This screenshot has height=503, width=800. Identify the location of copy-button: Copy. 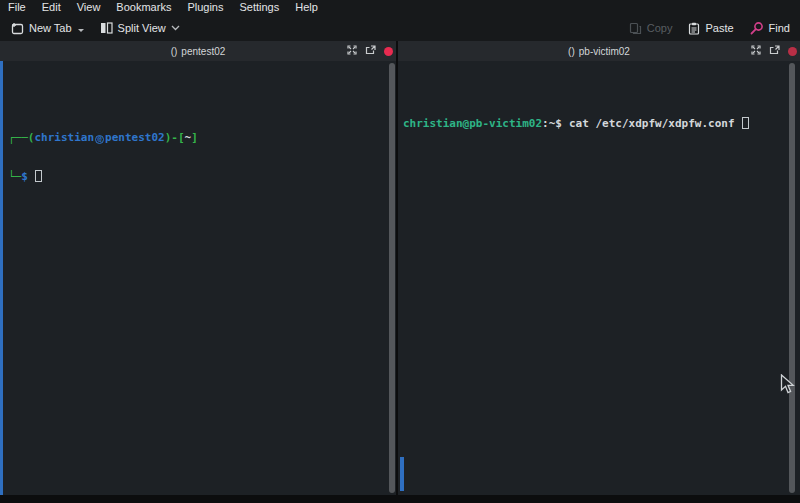
(651, 28).